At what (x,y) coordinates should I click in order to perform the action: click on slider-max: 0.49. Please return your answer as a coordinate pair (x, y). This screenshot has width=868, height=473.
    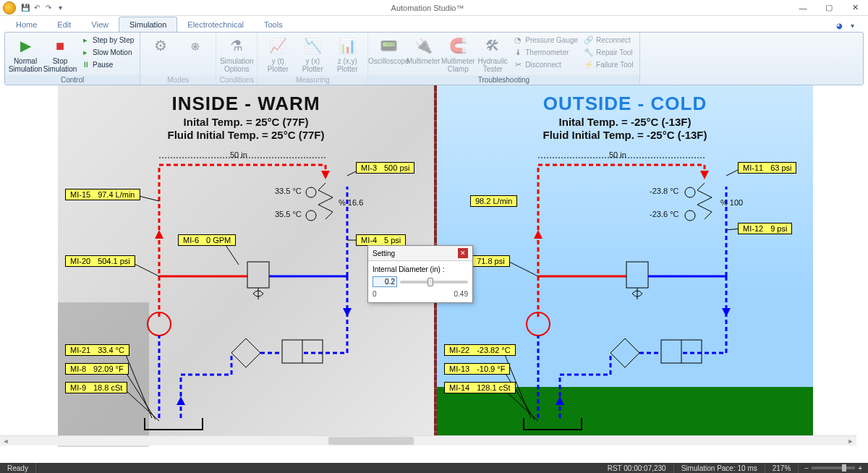
    Looking at the image, I should click on (461, 294).